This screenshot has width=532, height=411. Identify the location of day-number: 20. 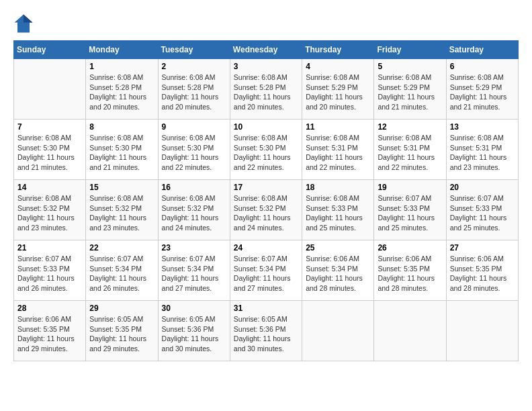
(482, 187).